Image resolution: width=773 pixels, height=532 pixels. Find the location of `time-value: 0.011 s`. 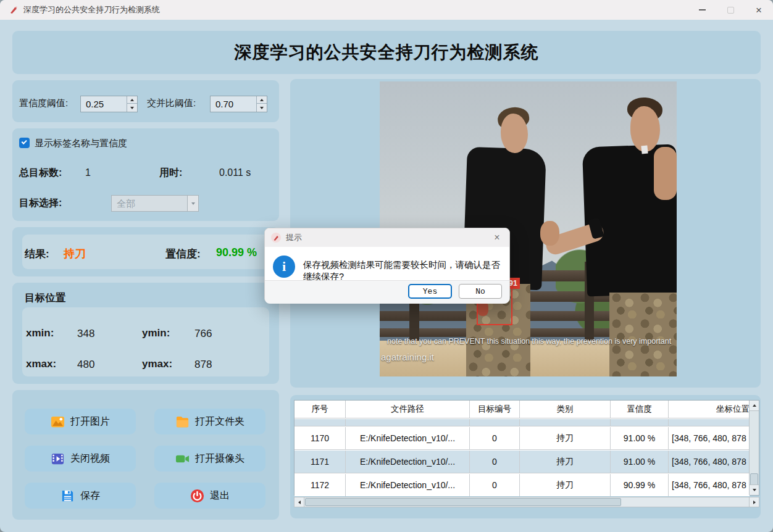

time-value: 0.011 s is located at coordinates (235, 173).